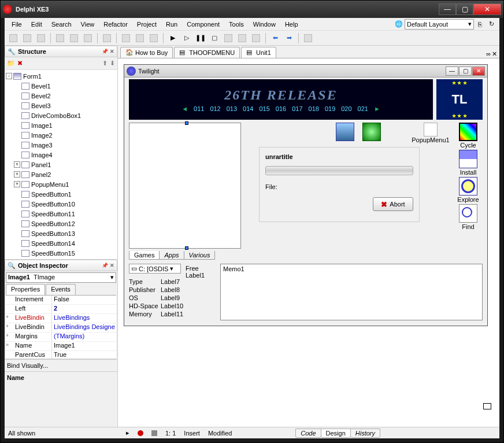  I want to click on menu-search: Search, so click(61, 24).